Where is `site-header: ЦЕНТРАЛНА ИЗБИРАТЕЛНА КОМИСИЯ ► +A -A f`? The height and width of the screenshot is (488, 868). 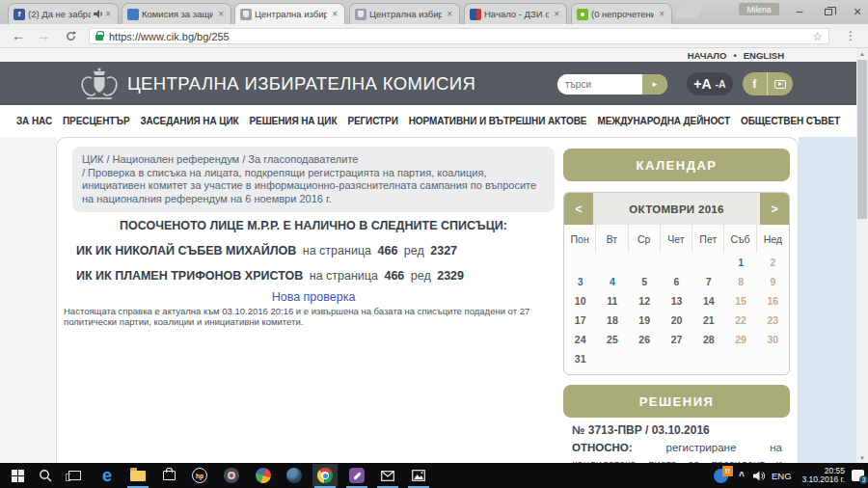 site-header: ЦЕНТРАЛНА ИЗБИРАТЕЛНА КОМИСИЯ ► +A -A f is located at coordinates (428, 83).